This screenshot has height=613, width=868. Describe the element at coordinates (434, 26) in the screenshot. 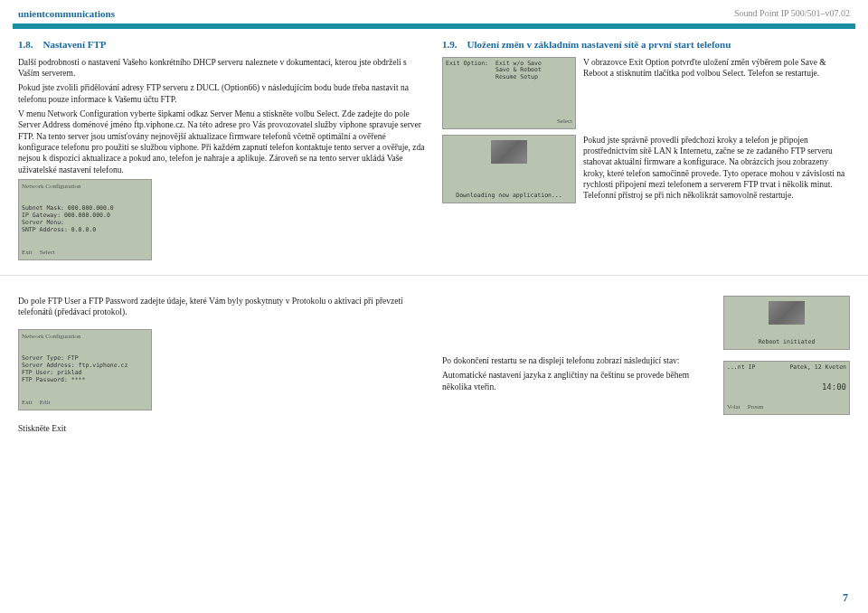

I see `divider-bar` at that location.